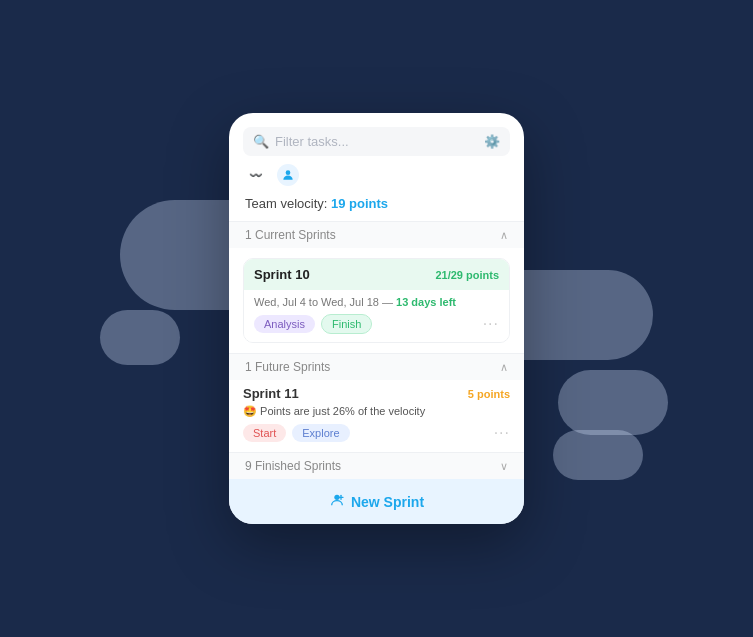  Describe the element at coordinates (286, 204) in the screenshot. I see `velocity-label: Team velocity:` at that location.